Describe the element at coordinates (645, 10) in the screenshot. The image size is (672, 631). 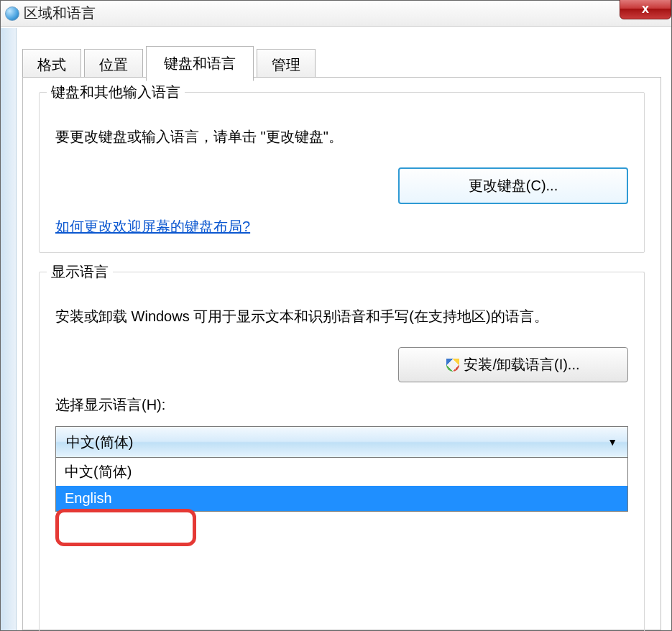
I see `close-button: x` at that location.